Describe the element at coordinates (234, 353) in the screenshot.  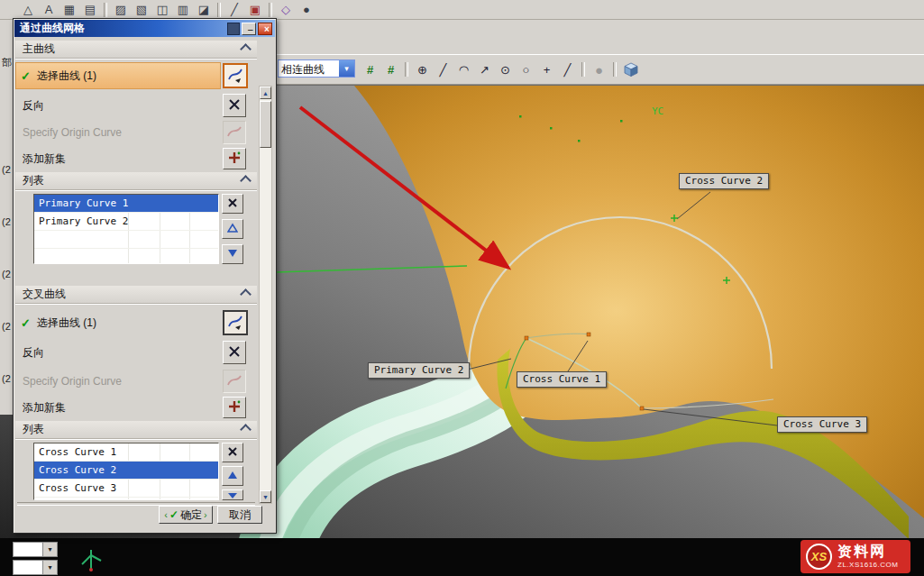
I see `reverse-direction-icon` at that location.